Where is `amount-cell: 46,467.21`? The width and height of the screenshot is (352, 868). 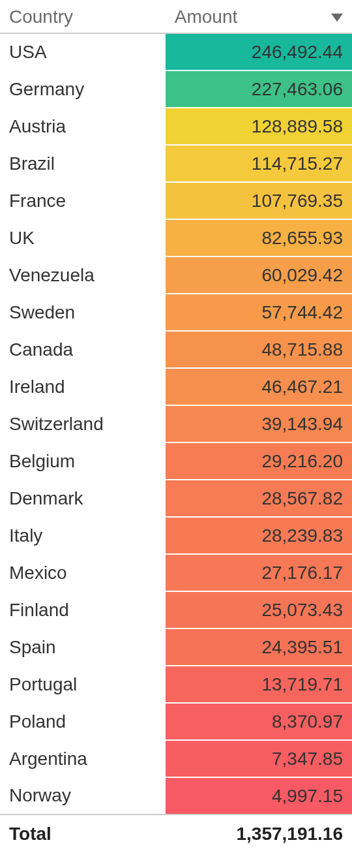 amount-cell: 46,467.21 is located at coordinates (259, 386).